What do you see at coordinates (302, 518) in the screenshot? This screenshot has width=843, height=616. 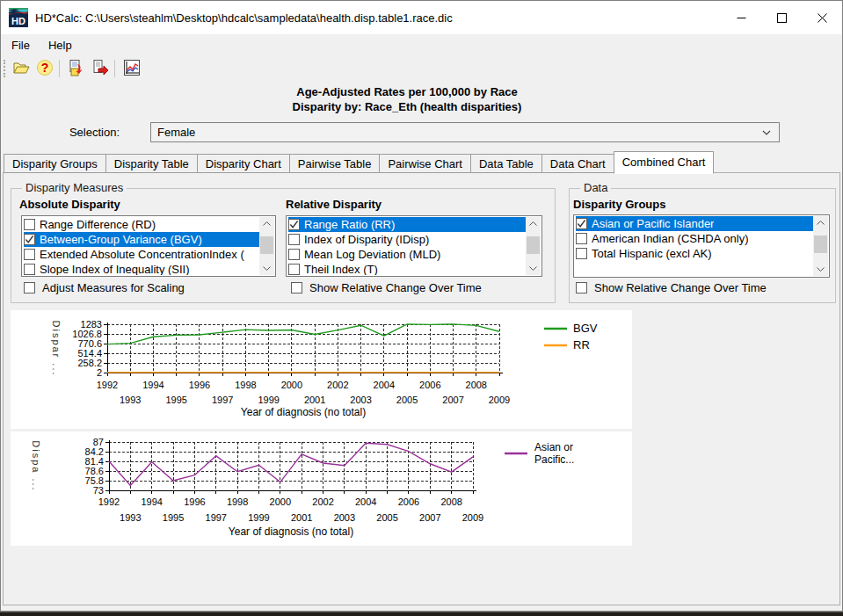 I see `svg-text: 2001` at bounding box center [302, 518].